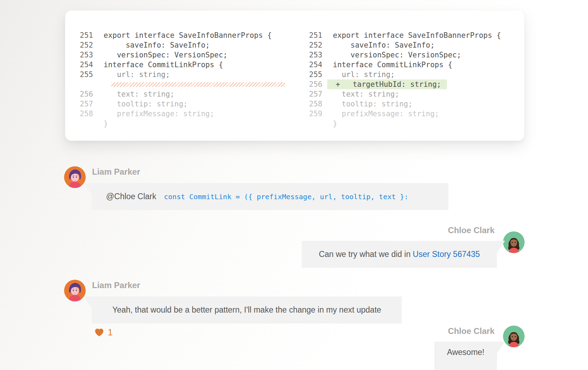  Describe the element at coordinates (247, 310) in the screenshot. I see `message-text: Yeah, that would be a better pattern, I'…` at that location.